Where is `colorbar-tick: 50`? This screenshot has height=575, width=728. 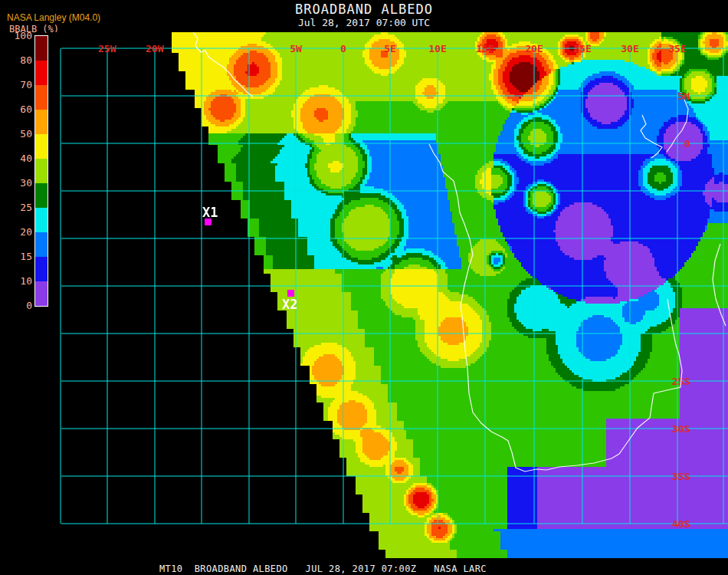
colorbar-tick: 50 is located at coordinates (17, 133).